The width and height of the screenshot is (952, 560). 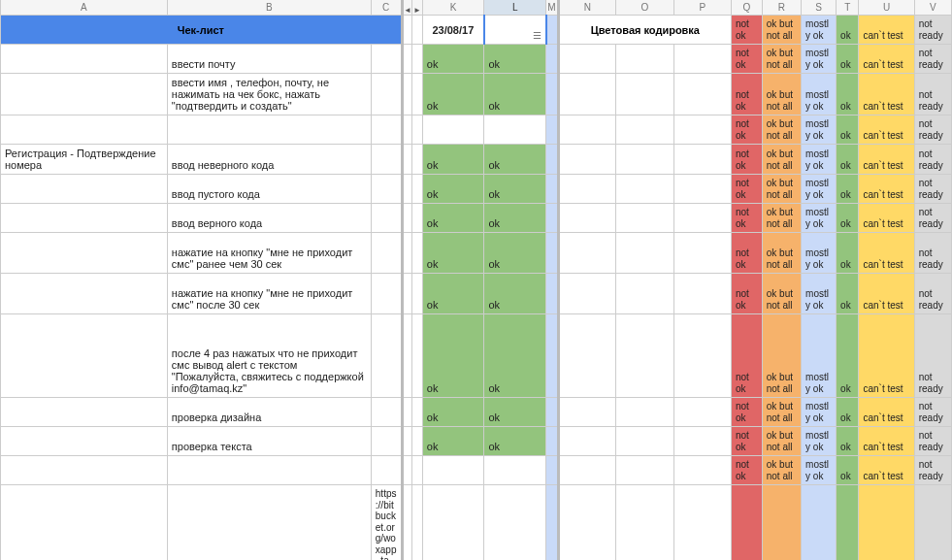 What do you see at coordinates (269, 412) in the screenshot?
I see `checklist-item: проверка дизайна` at bounding box center [269, 412].